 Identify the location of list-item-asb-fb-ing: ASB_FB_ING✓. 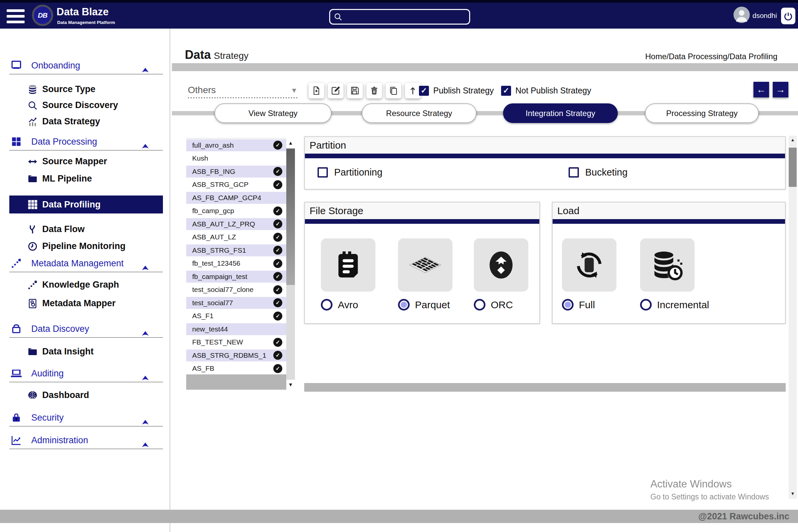
(236, 172).